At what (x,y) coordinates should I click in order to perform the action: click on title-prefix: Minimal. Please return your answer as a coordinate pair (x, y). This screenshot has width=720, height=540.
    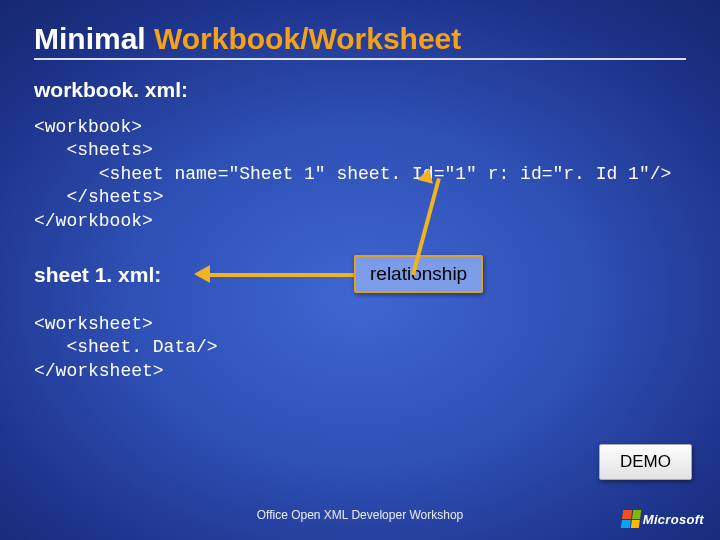
    Looking at the image, I should click on (94, 38).